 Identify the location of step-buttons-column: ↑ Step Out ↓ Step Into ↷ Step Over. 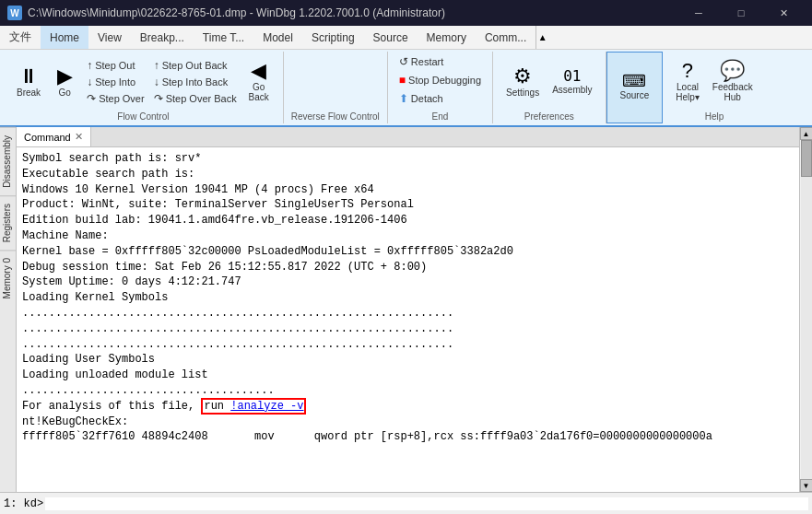
(116, 82).